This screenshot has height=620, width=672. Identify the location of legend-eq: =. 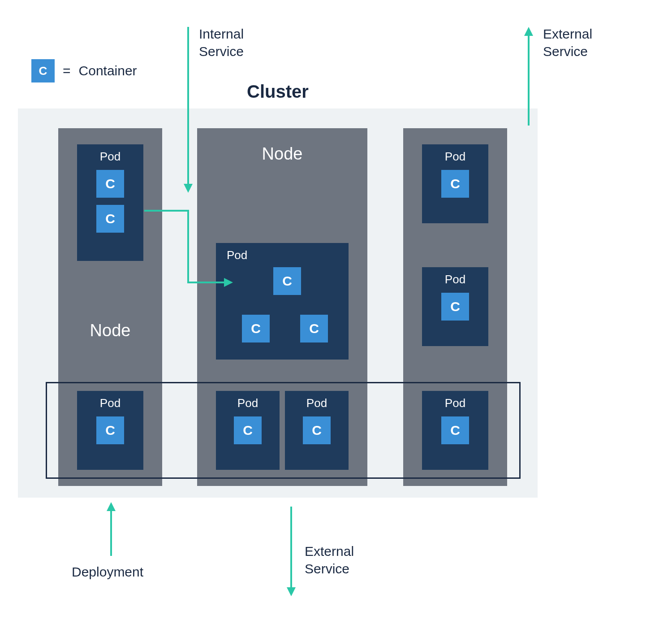
(67, 71).